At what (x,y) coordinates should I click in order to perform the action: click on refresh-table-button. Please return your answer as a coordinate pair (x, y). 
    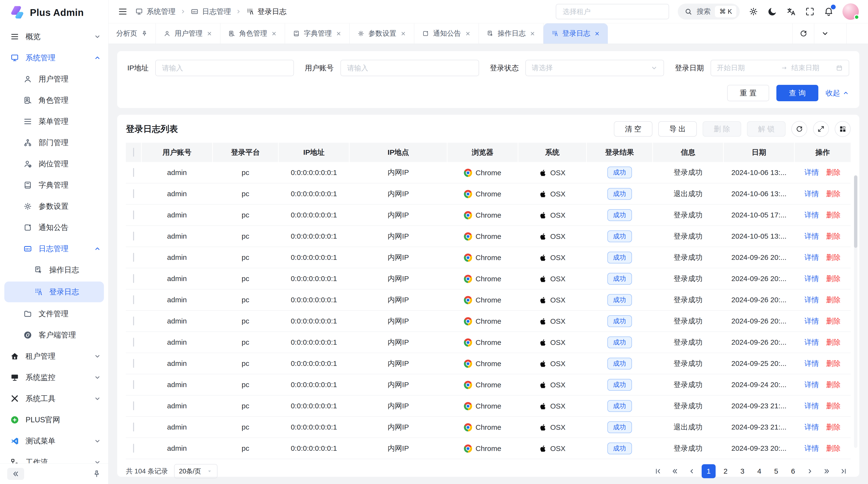
    Looking at the image, I should click on (799, 129).